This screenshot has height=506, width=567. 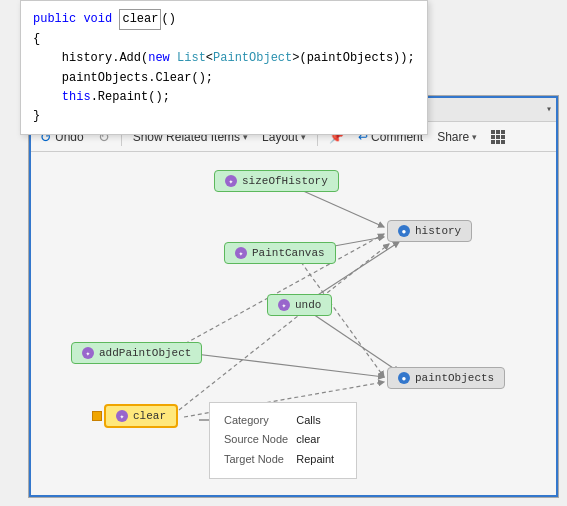 I want to click on node-history-label: history, so click(x=438, y=231).